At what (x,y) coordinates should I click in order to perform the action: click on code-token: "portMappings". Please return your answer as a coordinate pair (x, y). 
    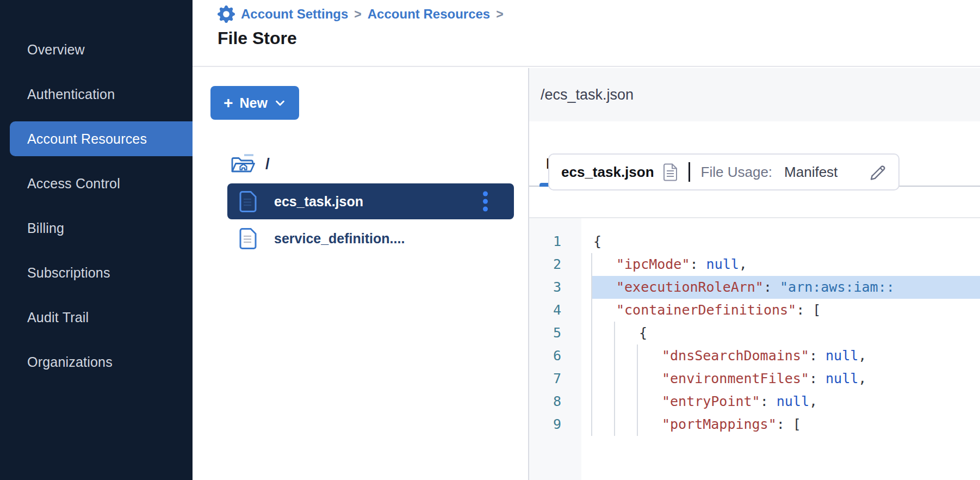
    Looking at the image, I should click on (719, 424).